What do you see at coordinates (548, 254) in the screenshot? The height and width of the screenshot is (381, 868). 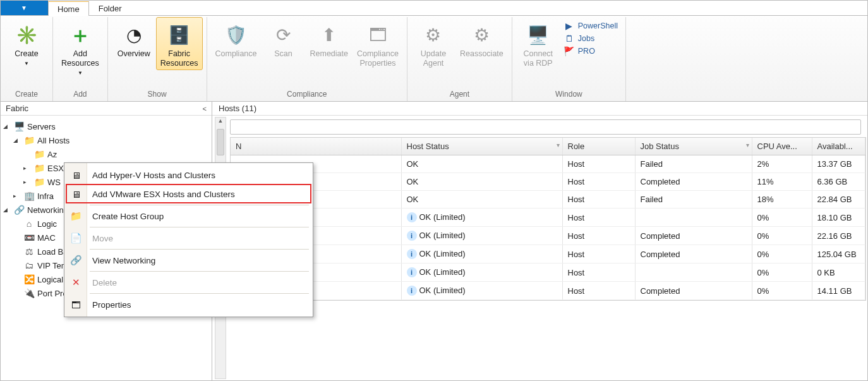 I see `table-row: iOK (Limited)HostCompleted0%125.04 GB` at bounding box center [548, 254].